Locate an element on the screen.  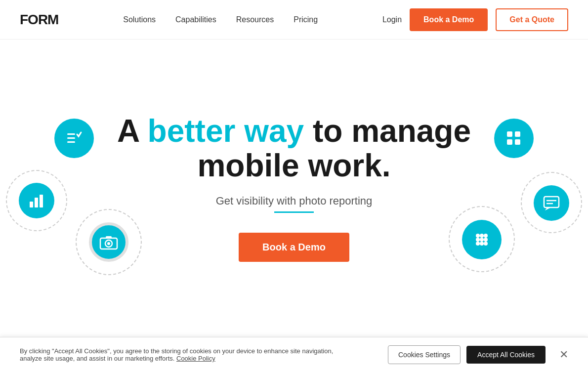
checklist-icon is located at coordinates (74, 138).